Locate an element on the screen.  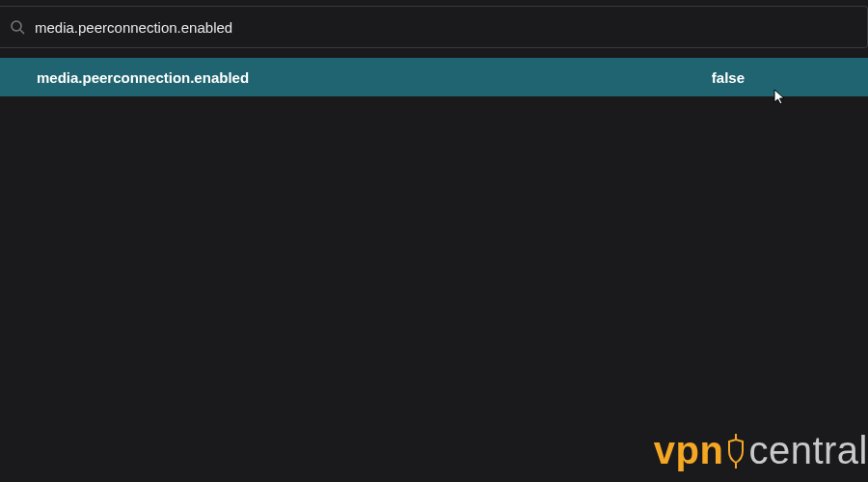
search-icon is located at coordinates (17, 27).